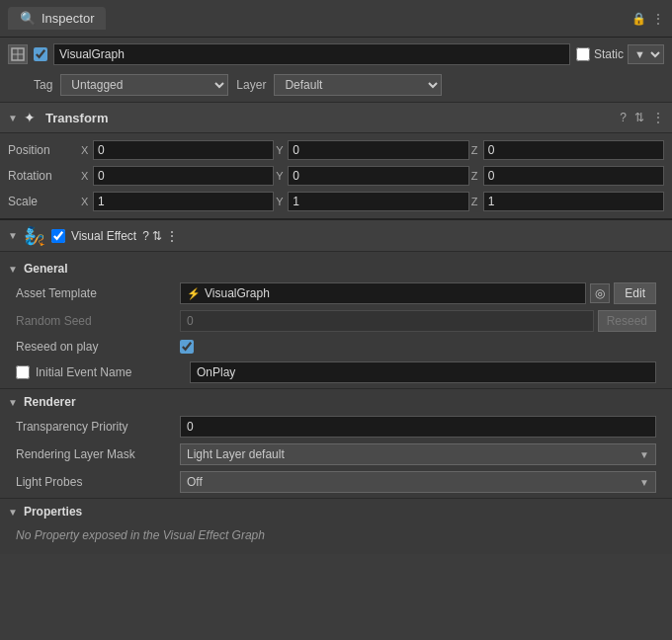 Image resolution: width=672 pixels, height=640 pixels. I want to click on general-title: General, so click(45, 269).